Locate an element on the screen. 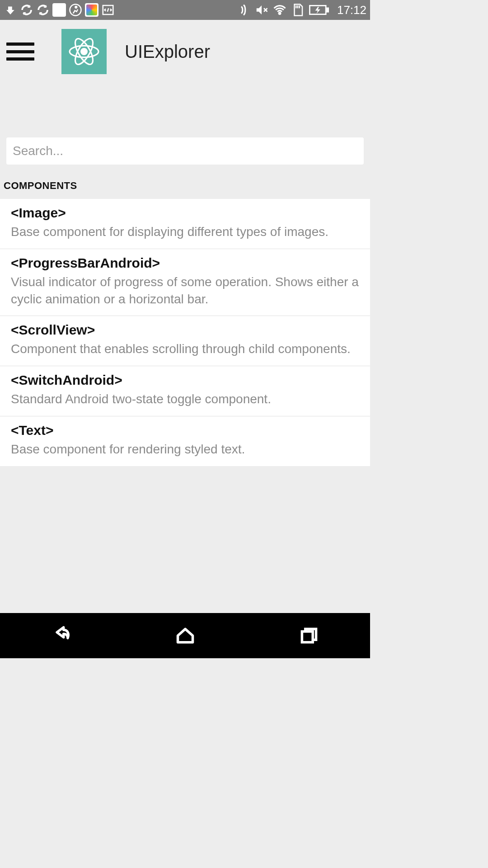  list-item: <ProgressBarAndroid> Visual indicator of… is located at coordinates (185, 283).